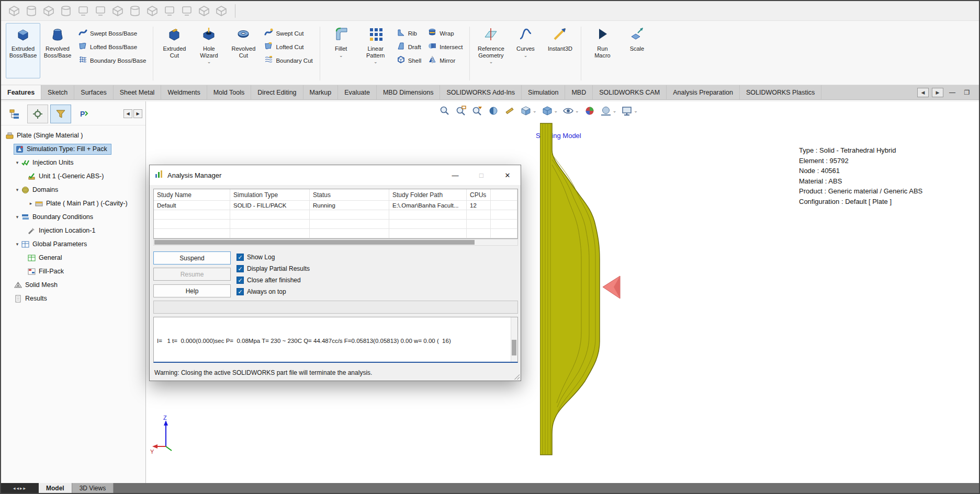  Describe the element at coordinates (510, 111) in the screenshot. I see `3d-drawing-view-icon` at that location.